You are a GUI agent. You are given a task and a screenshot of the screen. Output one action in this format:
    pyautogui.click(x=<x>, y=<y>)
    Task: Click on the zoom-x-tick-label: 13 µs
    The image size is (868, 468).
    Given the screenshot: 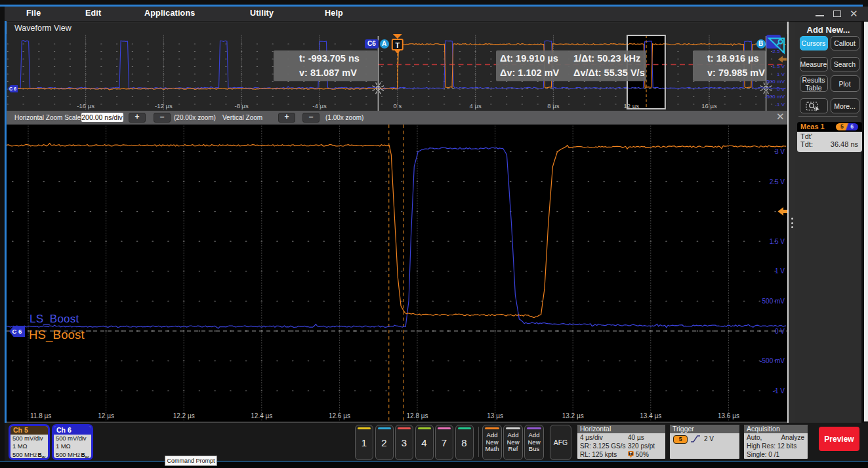 What is the action you would take?
    pyautogui.click(x=495, y=416)
    